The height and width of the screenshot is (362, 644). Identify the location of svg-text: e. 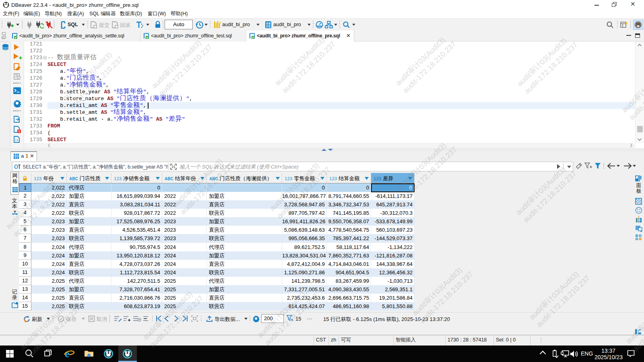
(67, 354).